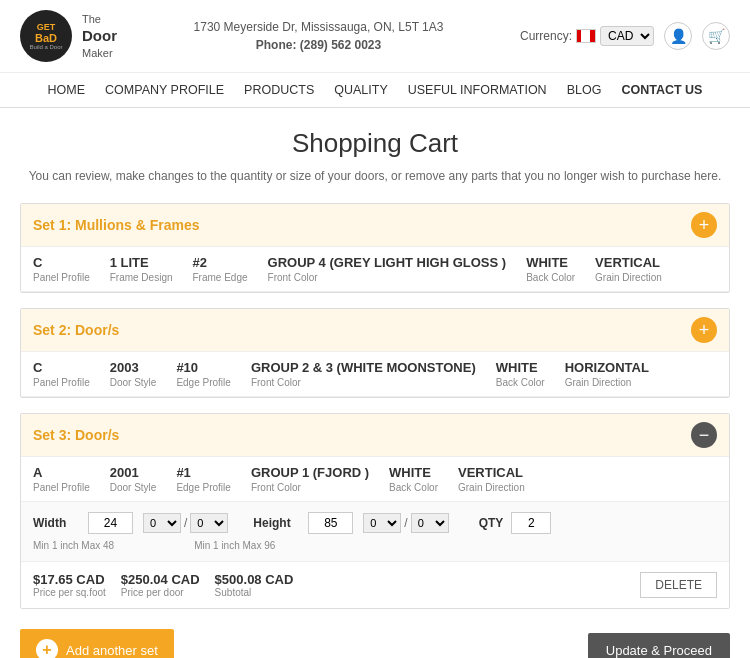 The image size is (750, 658). I want to click on s2-back-color: WHITE Back Color, so click(520, 374).